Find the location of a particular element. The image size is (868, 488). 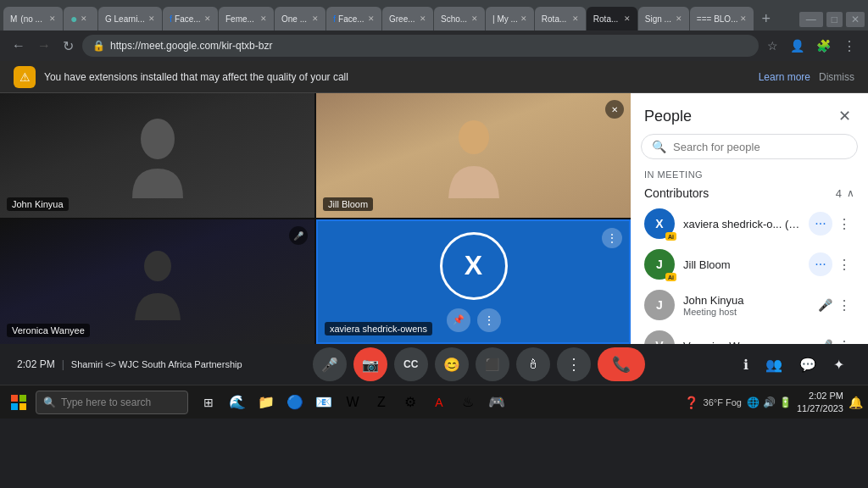

close-button: ✕ is located at coordinates (855, 19).